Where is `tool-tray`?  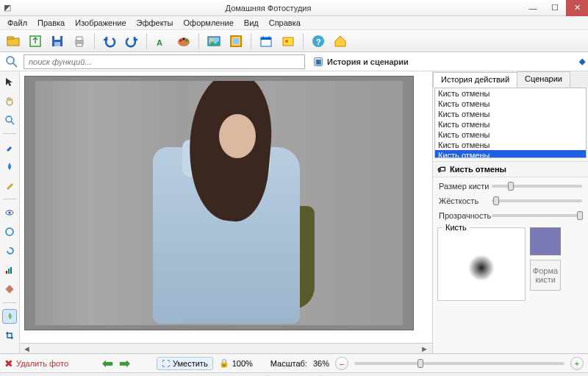
tool-tray is located at coordinates (10, 212).